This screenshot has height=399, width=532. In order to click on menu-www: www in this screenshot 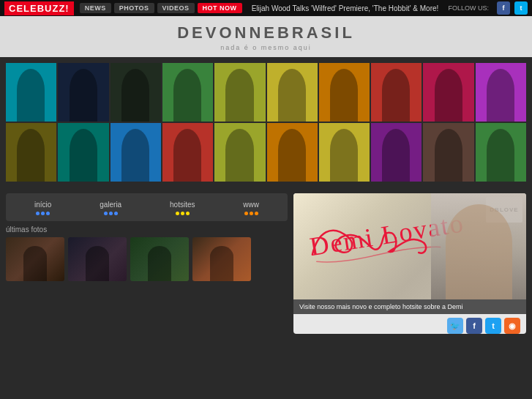, I will do `click(251, 208)`.